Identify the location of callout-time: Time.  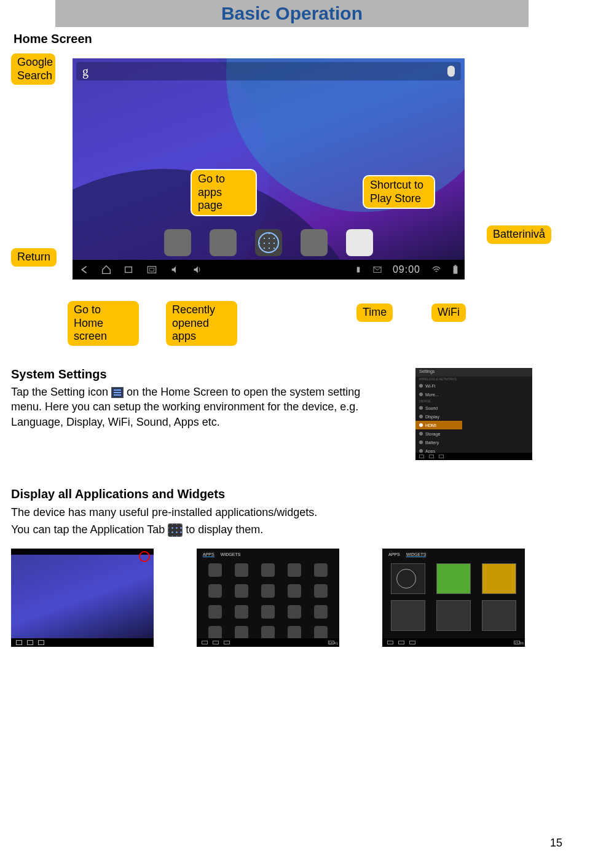
(375, 313).